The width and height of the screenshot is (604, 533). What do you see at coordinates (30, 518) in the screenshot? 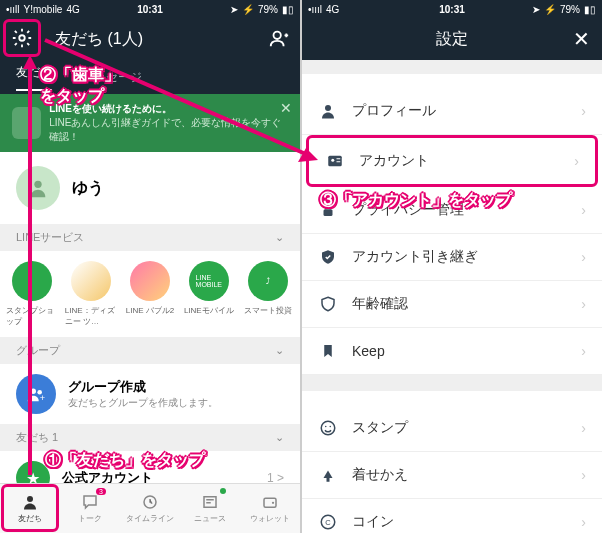
I see `tab-label: 友だち` at bounding box center [30, 518].